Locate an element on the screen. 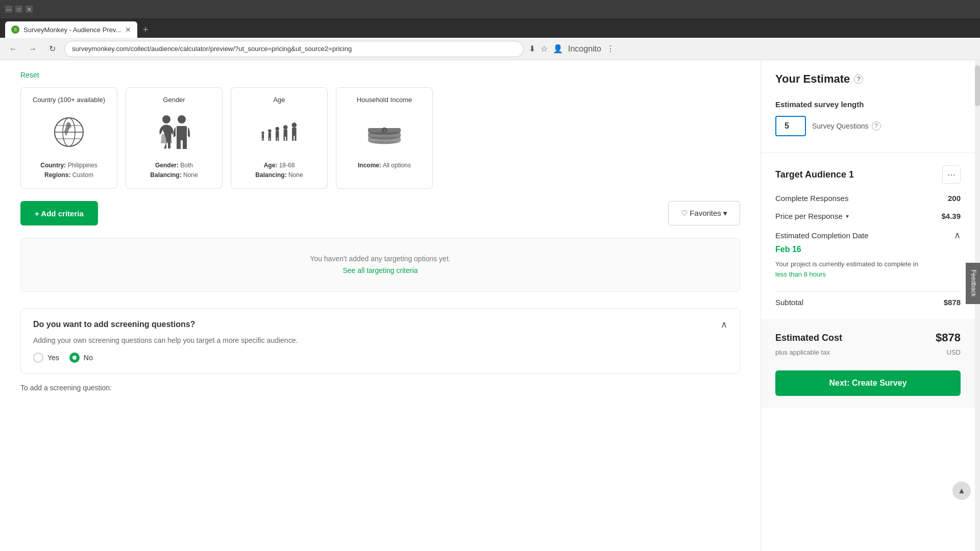 The width and height of the screenshot is (980, 551). price-per-response-label: Price per Response ▾ is located at coordinates (812, 216).